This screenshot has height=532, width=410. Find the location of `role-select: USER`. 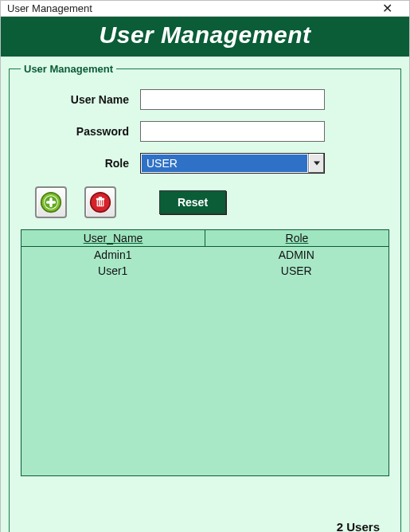

role-select: USER is located at coordinates (232, 163).